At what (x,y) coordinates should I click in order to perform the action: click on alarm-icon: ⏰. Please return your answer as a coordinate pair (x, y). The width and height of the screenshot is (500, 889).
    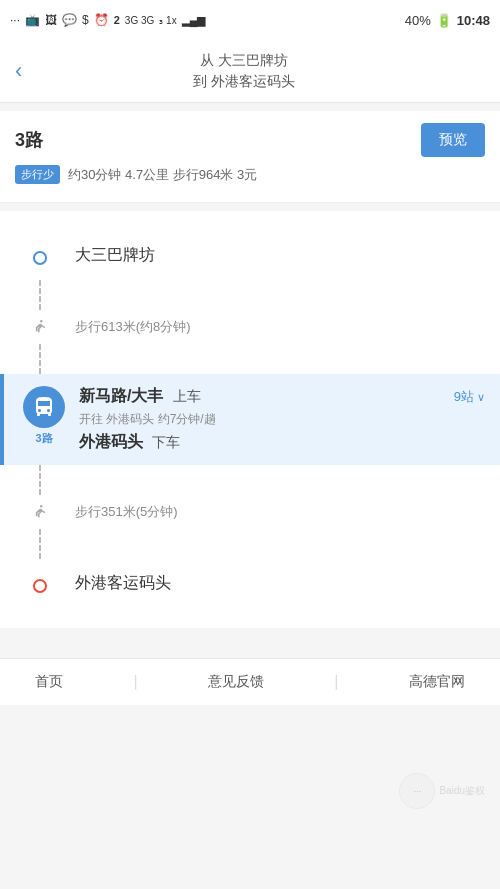
    Looking at the image, I should click on (102, 20).